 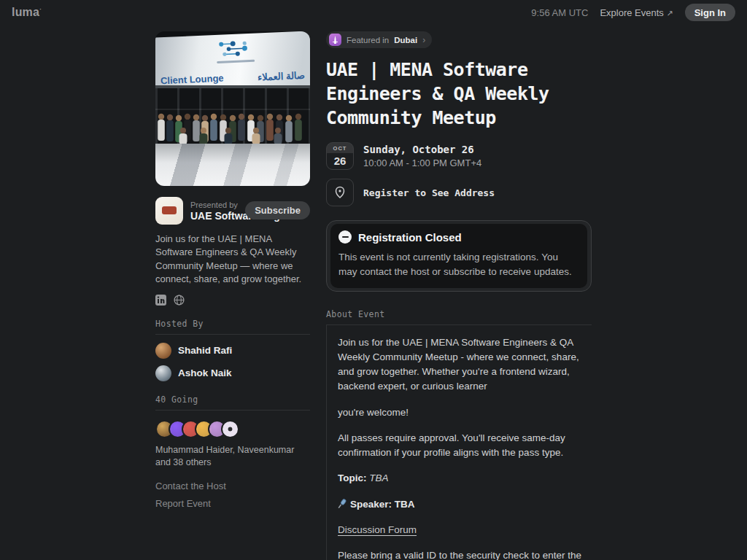 What do you see at coordinates (465, 413) in the screenshot?
I see `about-paragraph: you're welcome!` at bounding box center [465, 413].